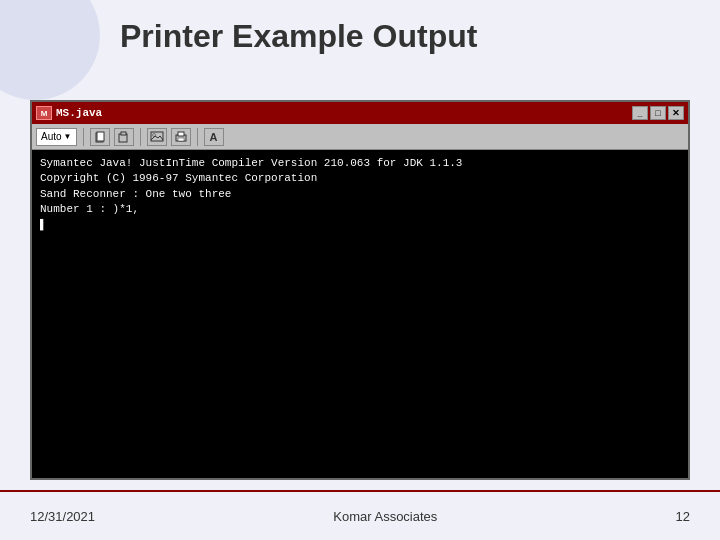  What do you see at coordinates (360, 226) in the screenshot?
I see `console-cursor-line` at bounding box center [360, 226].